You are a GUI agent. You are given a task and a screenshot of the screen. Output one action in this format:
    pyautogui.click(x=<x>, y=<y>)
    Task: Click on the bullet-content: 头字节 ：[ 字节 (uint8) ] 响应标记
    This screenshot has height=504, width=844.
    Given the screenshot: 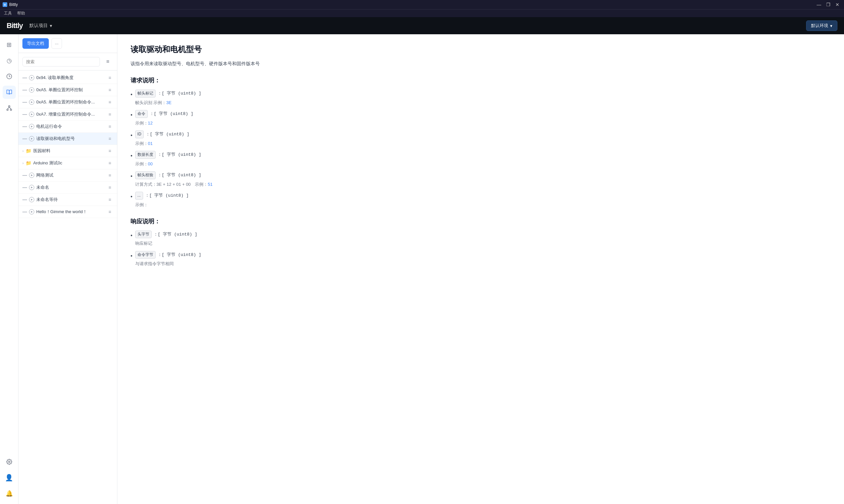 What is the action you would take?
    pyautogui.click(x=167, y=239)
    